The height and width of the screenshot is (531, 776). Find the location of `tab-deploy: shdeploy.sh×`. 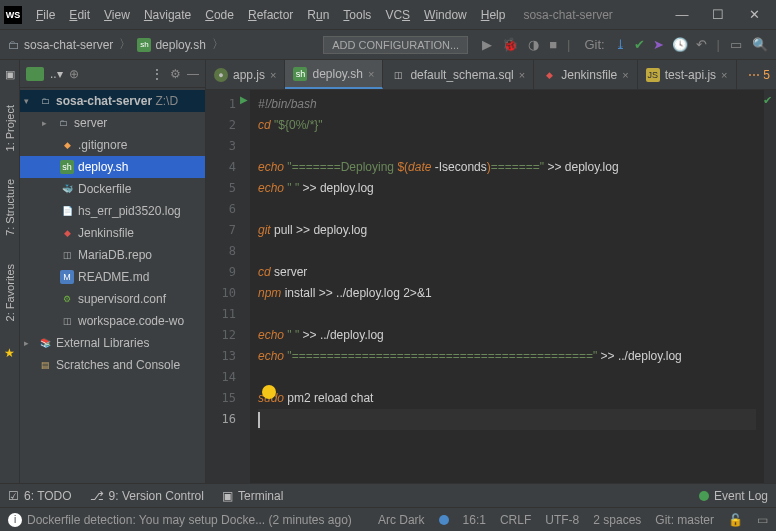

tab-deploy: shdeploy.sh× is located at coordinates (334, 74).